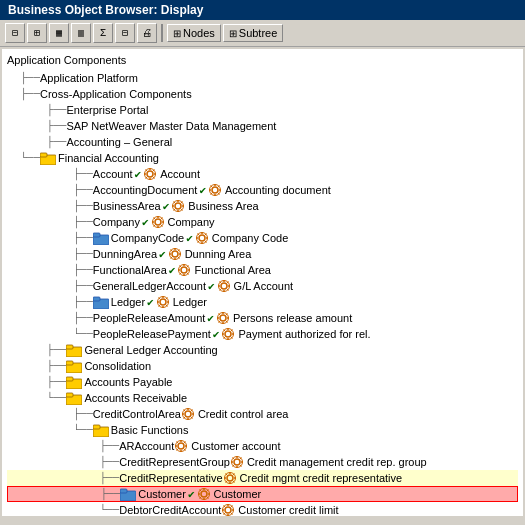 The height and width of the screenshot is (525, 525). What do you see at coordinates (107, 110) in the screenshot?
I see `item-label: Enterprise Portal` at bounding box center [107, 110].